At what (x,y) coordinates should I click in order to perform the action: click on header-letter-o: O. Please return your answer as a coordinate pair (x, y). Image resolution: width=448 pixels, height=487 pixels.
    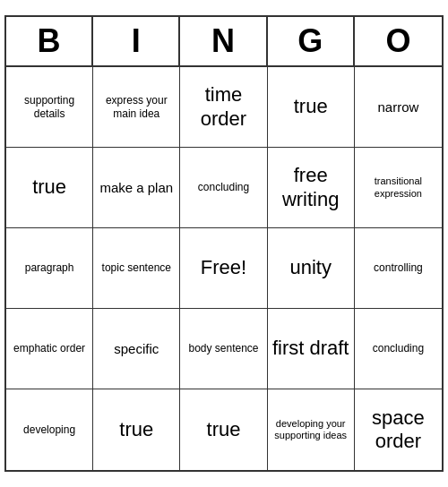
    Looking at the image, I should click on (398, 41).